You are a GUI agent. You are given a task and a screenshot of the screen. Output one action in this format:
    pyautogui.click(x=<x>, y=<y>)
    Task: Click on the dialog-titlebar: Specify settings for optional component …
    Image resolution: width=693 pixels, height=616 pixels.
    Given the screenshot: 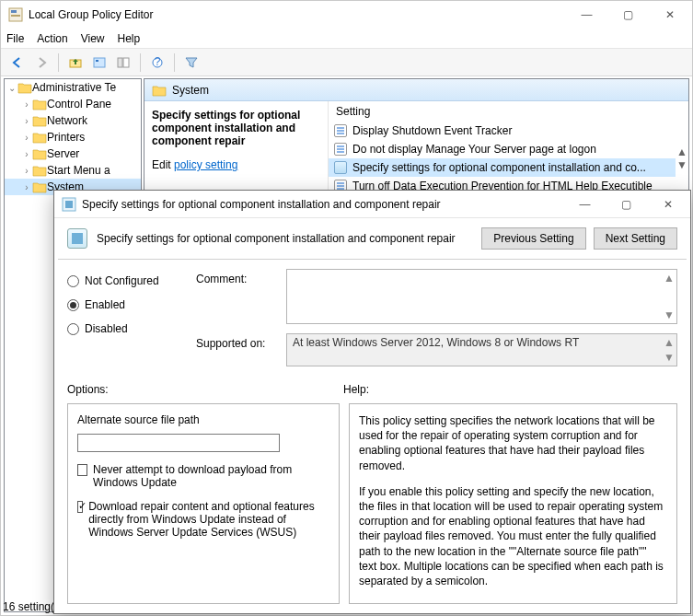 What is the action you would take?
    pyautogui.click(x=372, y=204)
    